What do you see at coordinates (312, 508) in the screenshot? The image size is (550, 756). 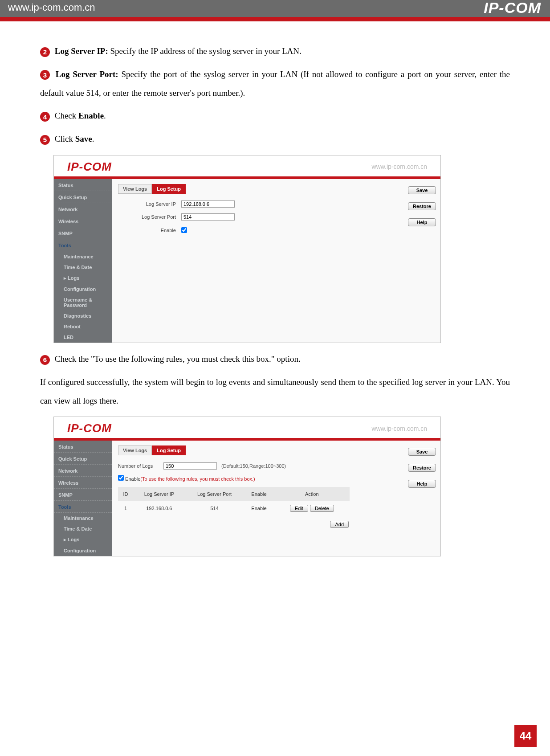 I see `cell-action: EditDelete` at bounding box center [312, 508].